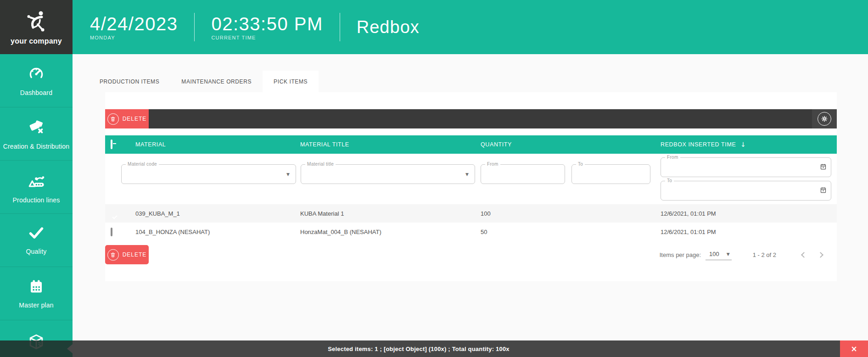 This screenshot has width=868, height=357. What do you see at coordinates (37, 146) in the screenshot?
I see `sidebar-item-label: Creation & Distribution` at bounding box center [37, 146].